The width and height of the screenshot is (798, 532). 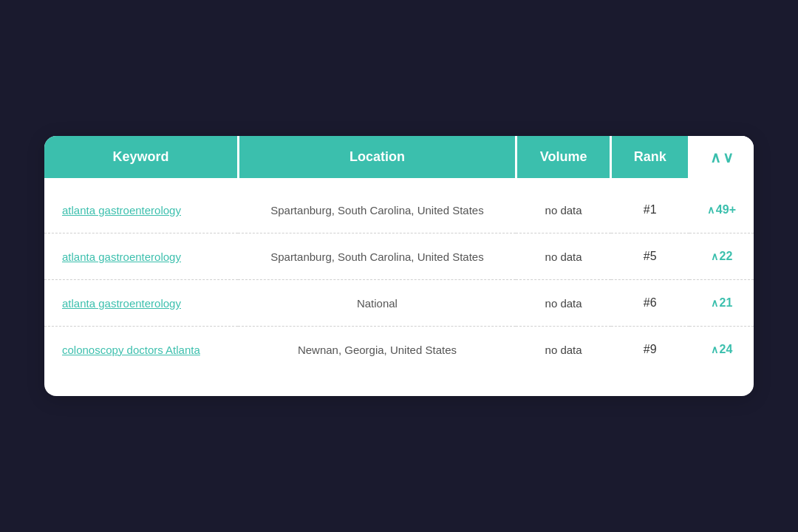 What do you see at coordinates (377, 157) in the screenshot?
I see `header-location: Location` at bounding box center [377, 157].